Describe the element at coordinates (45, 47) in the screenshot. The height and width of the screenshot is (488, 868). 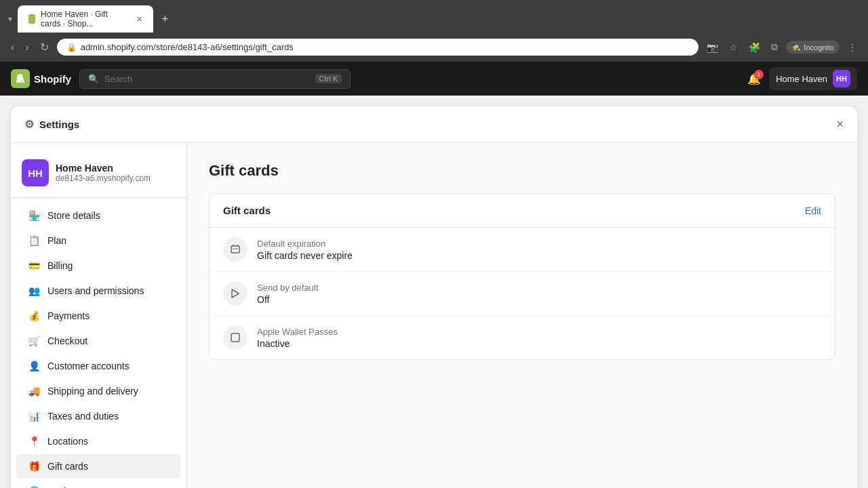
I see `reload-button: ↻` at that location.